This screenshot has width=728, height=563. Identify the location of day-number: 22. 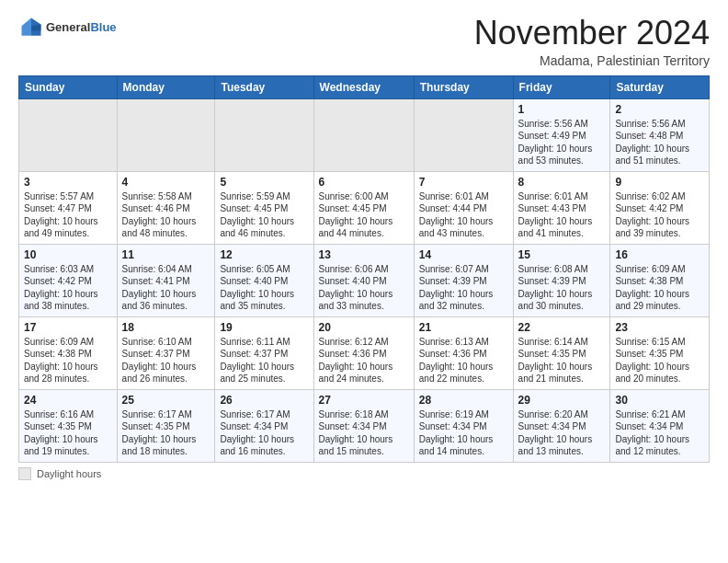
(563, 327).